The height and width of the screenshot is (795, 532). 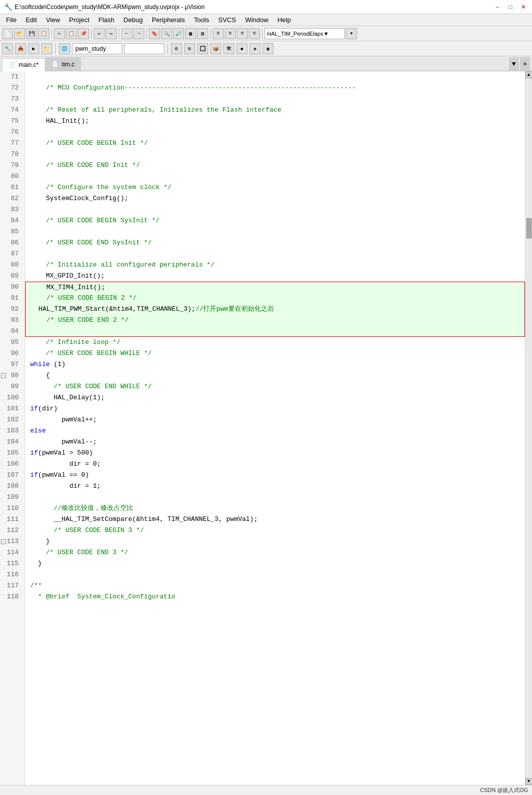 I want to click on new-file-button: 📄, so click(x=8, y=34).